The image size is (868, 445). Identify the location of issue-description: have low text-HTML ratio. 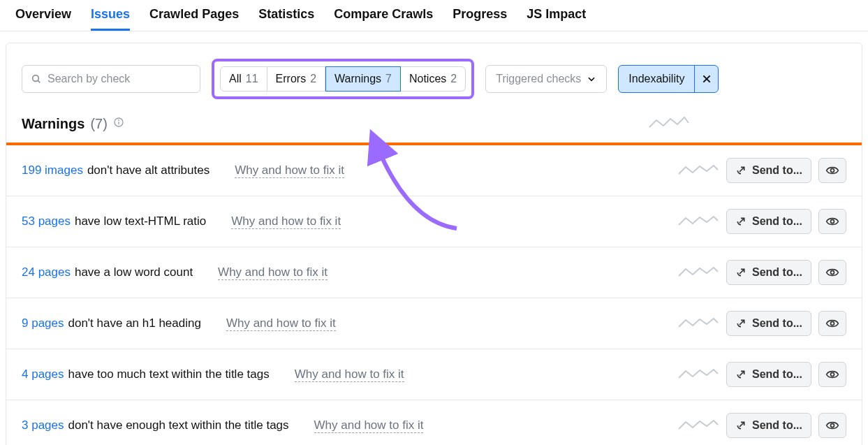
(140, 221).